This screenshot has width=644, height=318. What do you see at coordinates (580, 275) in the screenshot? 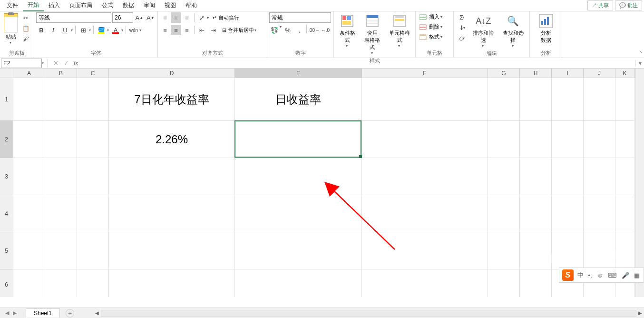
I see `ime-zhong-button: 中` at bounding box center [580, 275].